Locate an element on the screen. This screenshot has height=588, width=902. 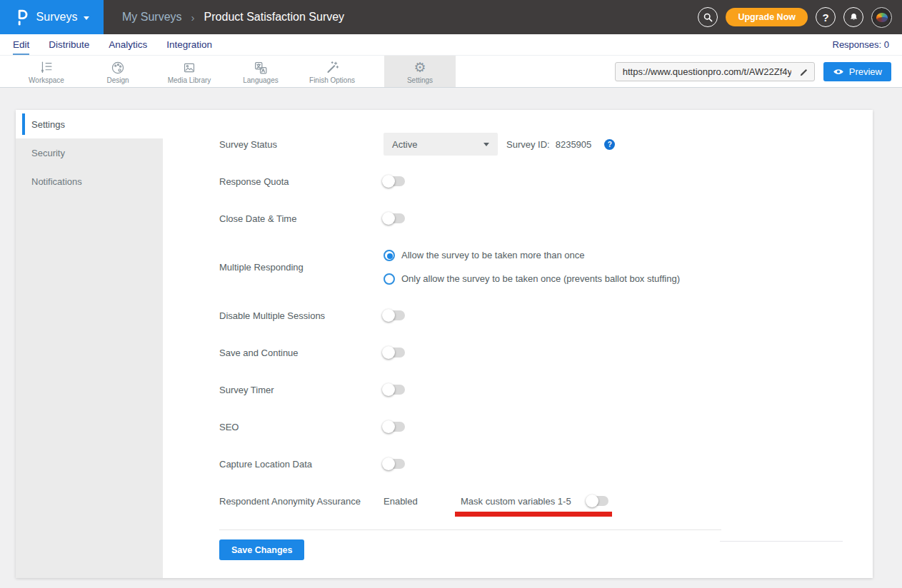
edit-url-button is located at coordinates (804, 71).